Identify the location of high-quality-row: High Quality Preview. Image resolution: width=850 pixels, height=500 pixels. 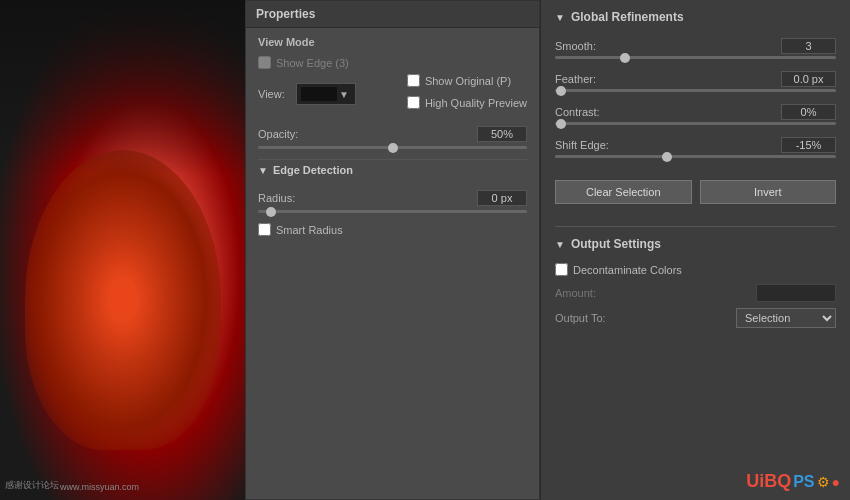
(467, 102).